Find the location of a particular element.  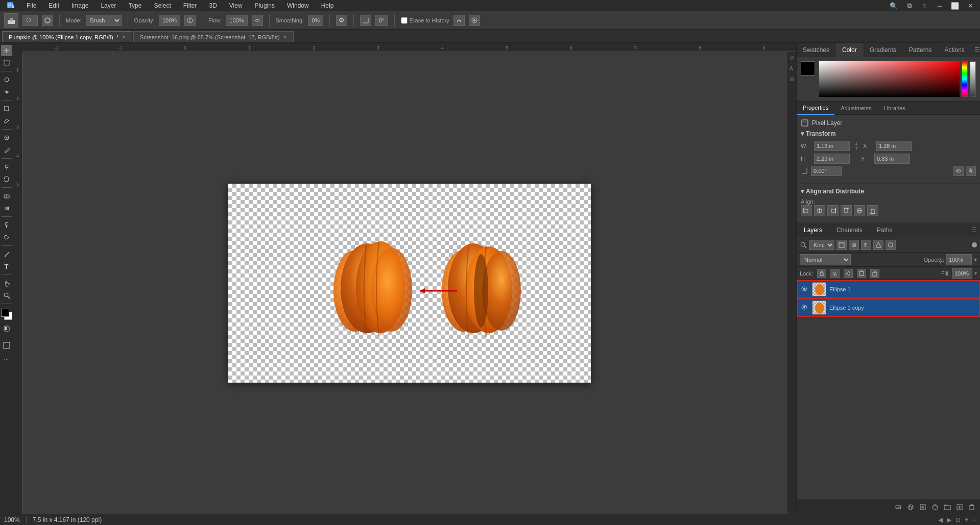

foreground-color-box is located at coordinates (808, 68).